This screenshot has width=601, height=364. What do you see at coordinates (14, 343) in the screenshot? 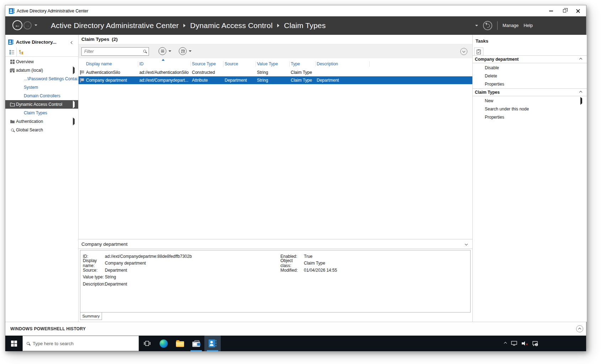
I see `start-button` at bounding box center [14, 343].